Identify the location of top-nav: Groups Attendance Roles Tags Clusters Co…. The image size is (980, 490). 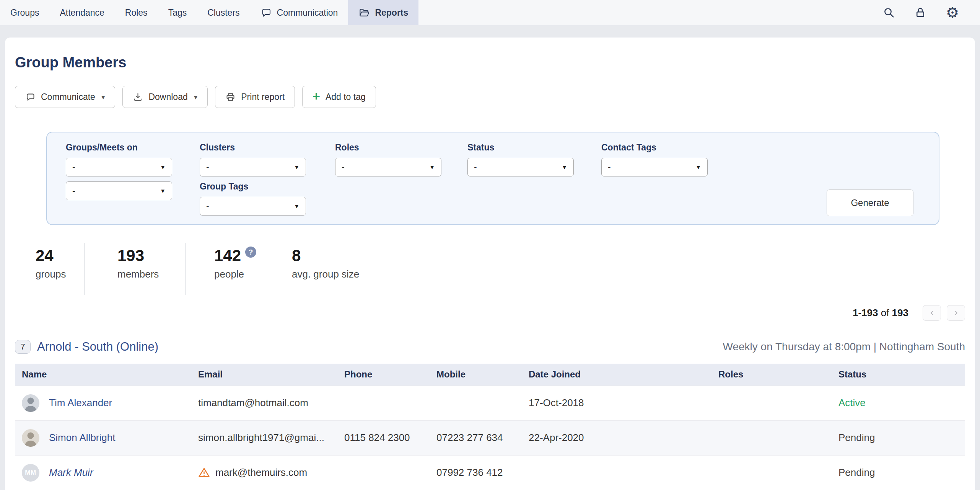
(490, 13).